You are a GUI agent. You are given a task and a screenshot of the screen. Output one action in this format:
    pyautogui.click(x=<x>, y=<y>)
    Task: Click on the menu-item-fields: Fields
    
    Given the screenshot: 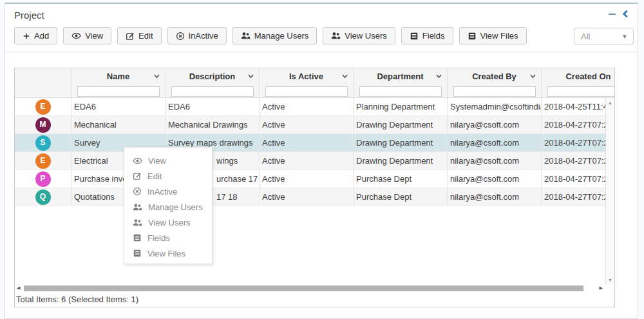 What is the action you would take?
    pyautogui.click(x=168, y=238)
    